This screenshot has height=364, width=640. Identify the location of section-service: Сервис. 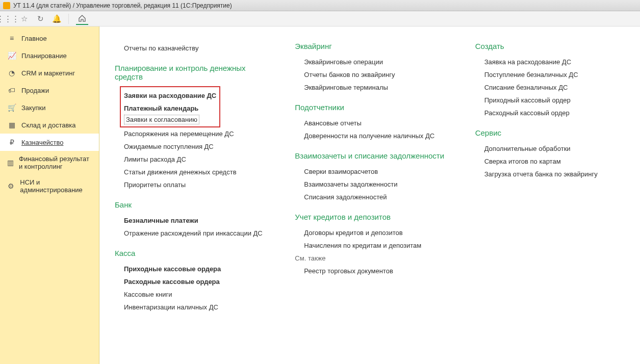
(553, 133).